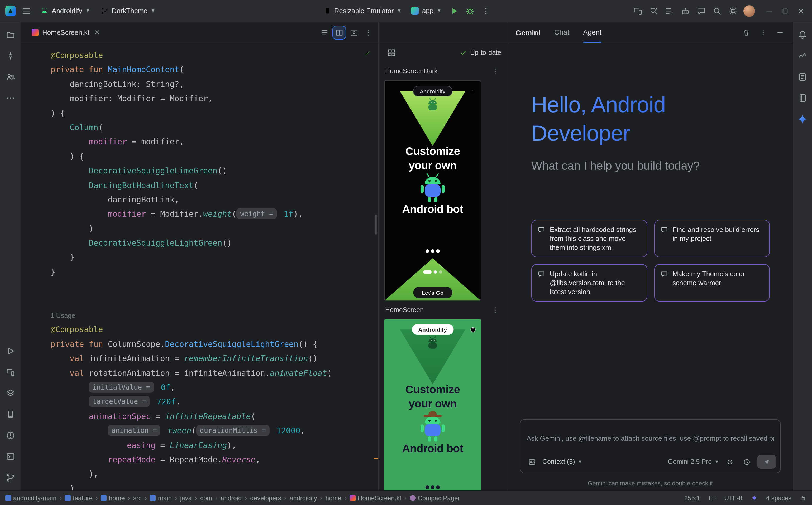  What do you see at coordinates (433, 190) in the screenshot?
I see `preview-homescreendark: Androidify Customize your own` at bounding box center [433, 190].